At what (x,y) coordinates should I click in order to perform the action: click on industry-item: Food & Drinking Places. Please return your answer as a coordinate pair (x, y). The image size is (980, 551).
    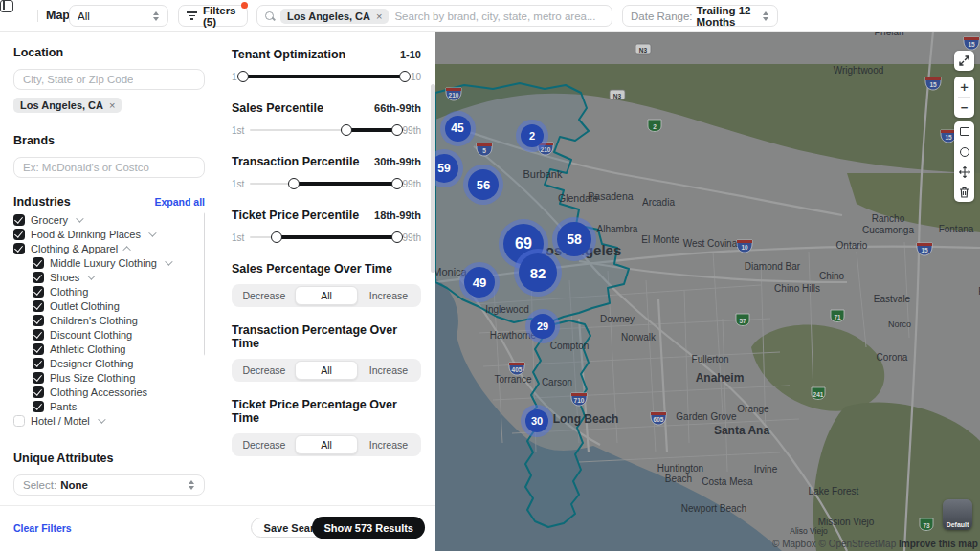
    Looking at the image, I should click on (109, 233).